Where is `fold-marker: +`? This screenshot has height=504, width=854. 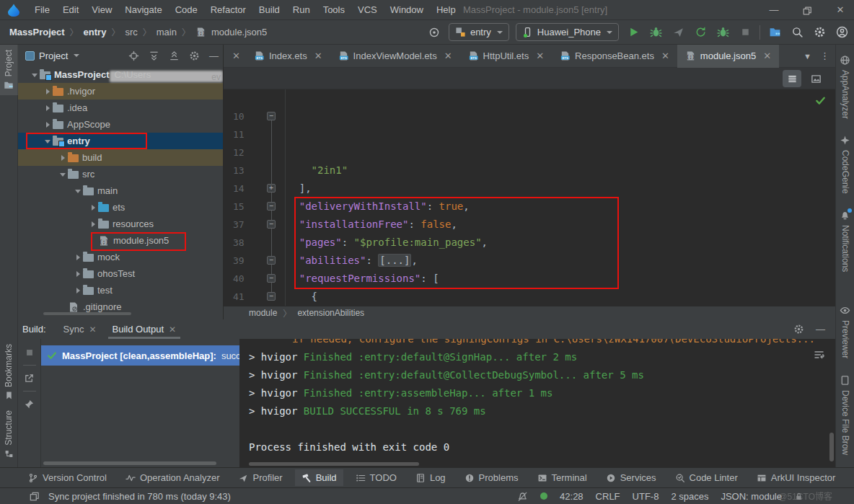 fold-marker: + is located at coordinates (271, 188).